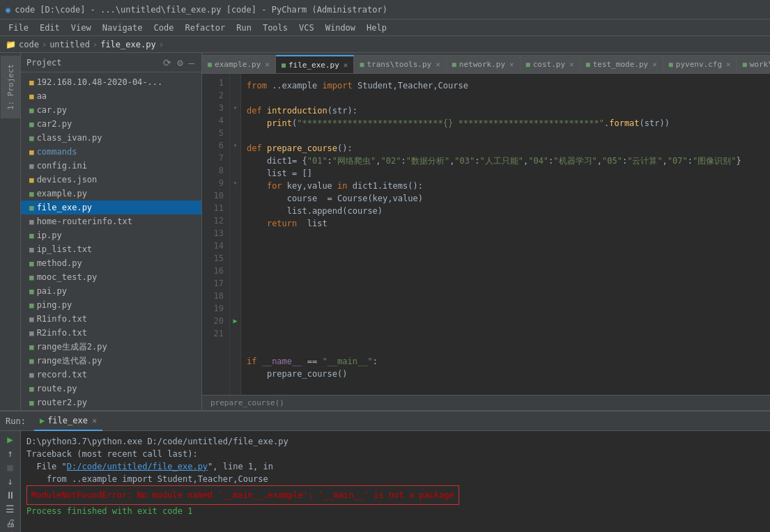 The width and height of the screenshot is (770, 532). Describe the element at coordinates (10, 231) in the screenshot. I see `sidebar-icons: 1: Project` at that location.